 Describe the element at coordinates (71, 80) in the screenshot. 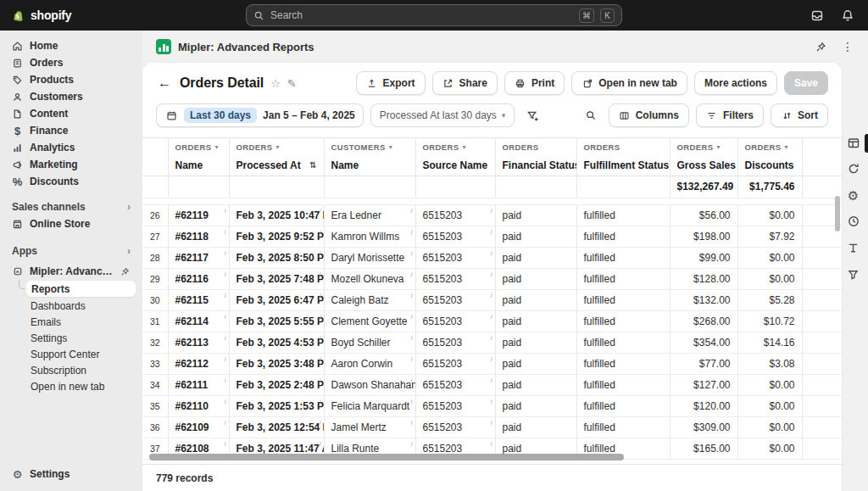

I see `sidebar-item-products: Products` at that location.